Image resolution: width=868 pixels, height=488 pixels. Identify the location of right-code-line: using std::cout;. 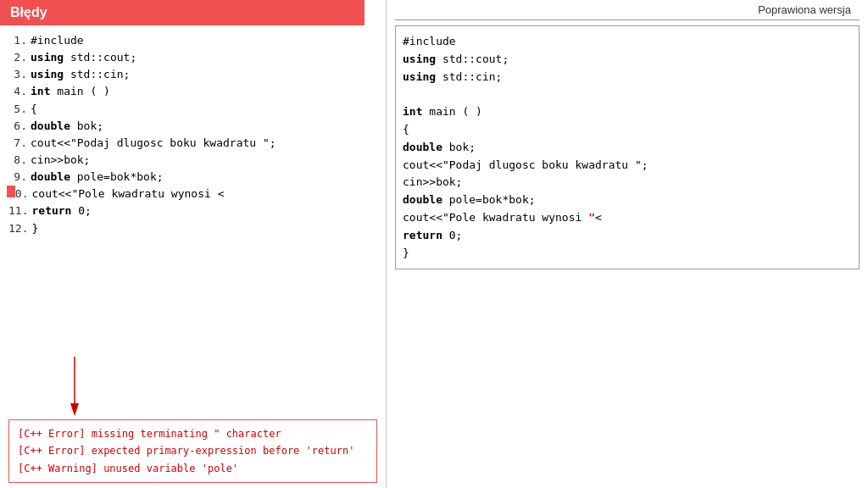
(627, 59).